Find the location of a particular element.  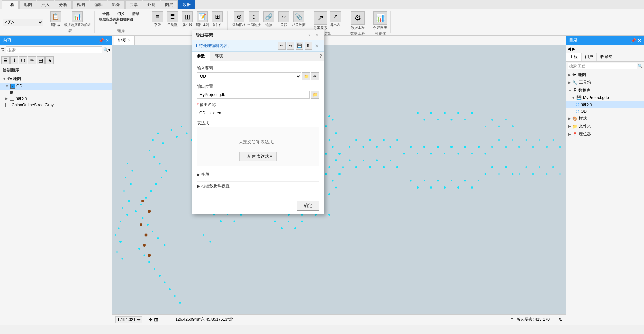

tab-yingxiang: 影像 is located at coordinates (116, 5).